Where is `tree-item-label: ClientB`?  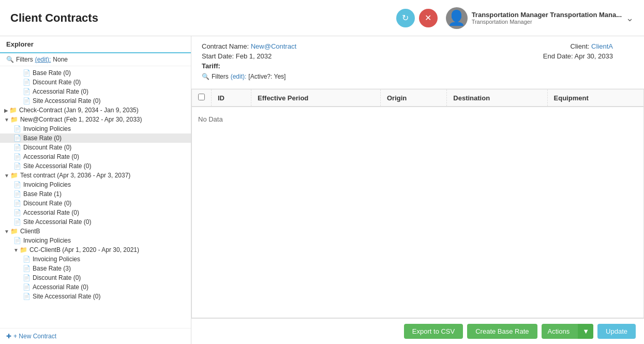 tree-item-label: ClientB is located at coordinates (30, 231).